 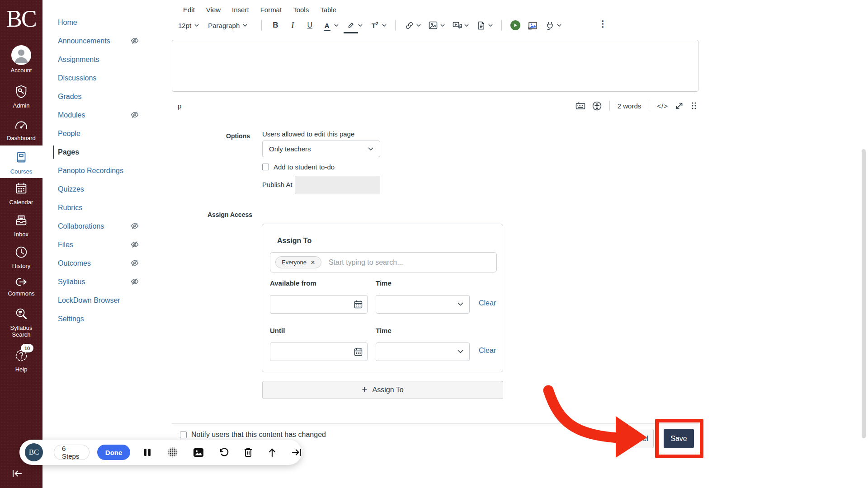 What do you see at coordinates (21, 128) in the screenshot?
I see `sidebar-item-dashboard: Dashboard` at bounding box center [21, 128].